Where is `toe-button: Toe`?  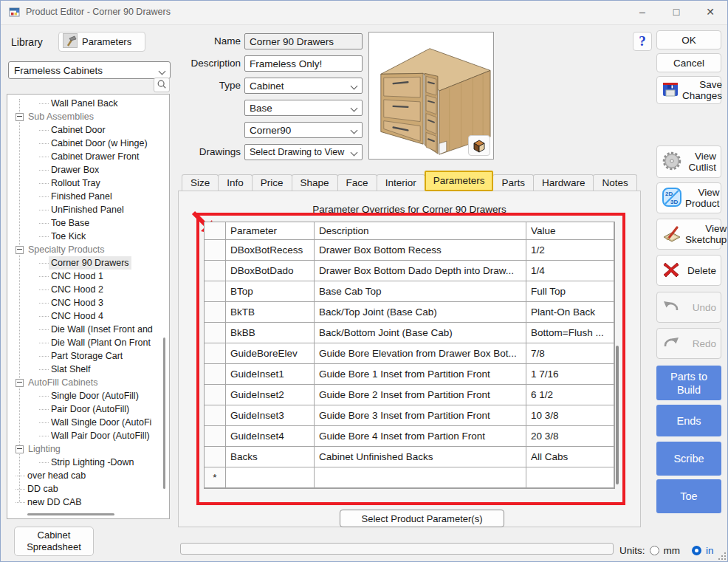
toe-button: Toe is located at coordinates (689, 496).